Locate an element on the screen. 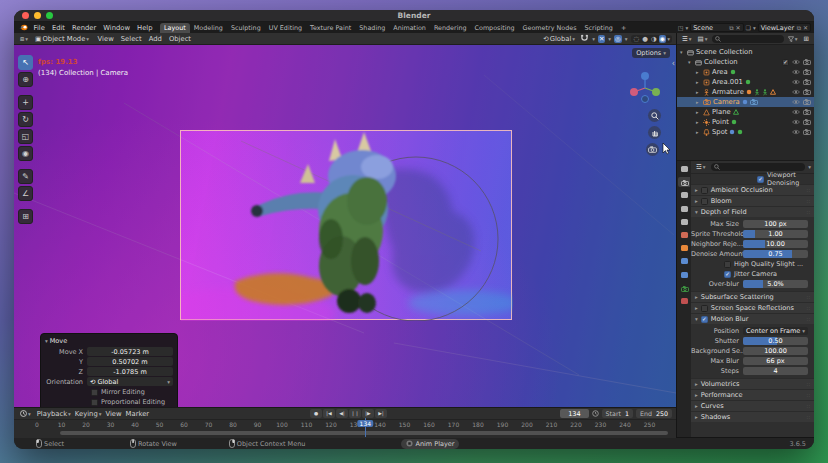  timeline-editor-type-selector: ▾ is located at coordinates (26, 414).